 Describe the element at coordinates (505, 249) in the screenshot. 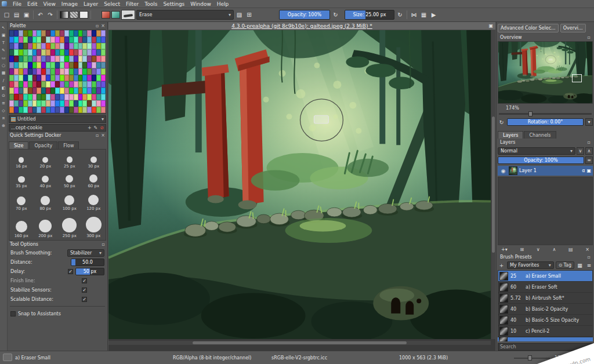

I see `add-layer-icon: +▾` at that location.